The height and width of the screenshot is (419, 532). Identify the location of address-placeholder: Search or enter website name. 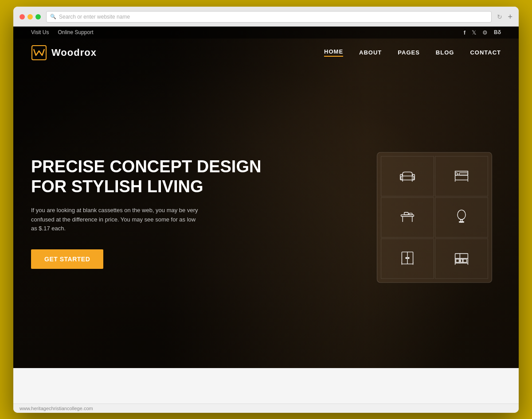
(94, 17).